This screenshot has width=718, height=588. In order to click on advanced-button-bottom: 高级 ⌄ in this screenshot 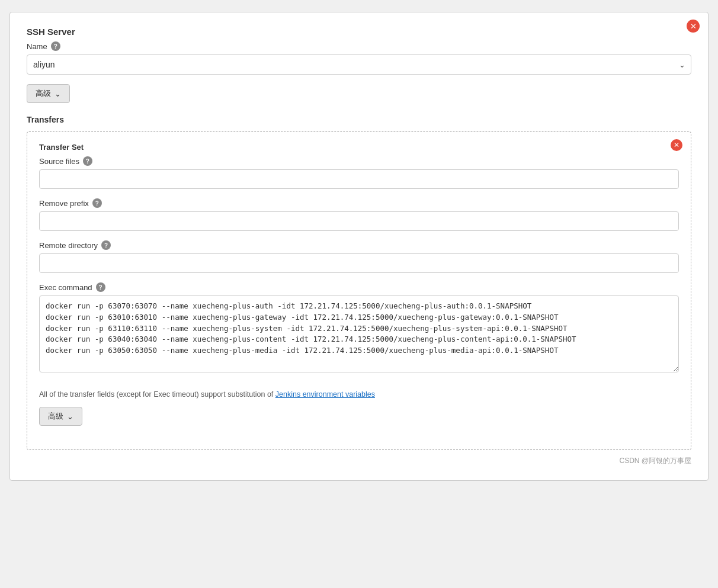, I will do `click(60, 416)`.